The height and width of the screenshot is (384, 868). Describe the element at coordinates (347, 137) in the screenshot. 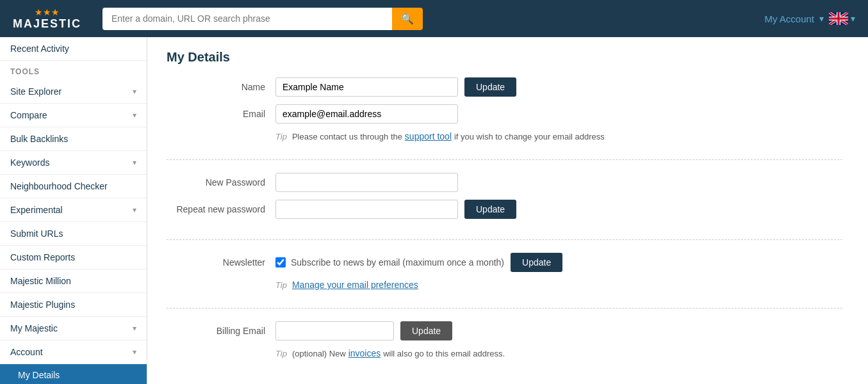

I see `email-tip-text: Please contact us through the` at that location.